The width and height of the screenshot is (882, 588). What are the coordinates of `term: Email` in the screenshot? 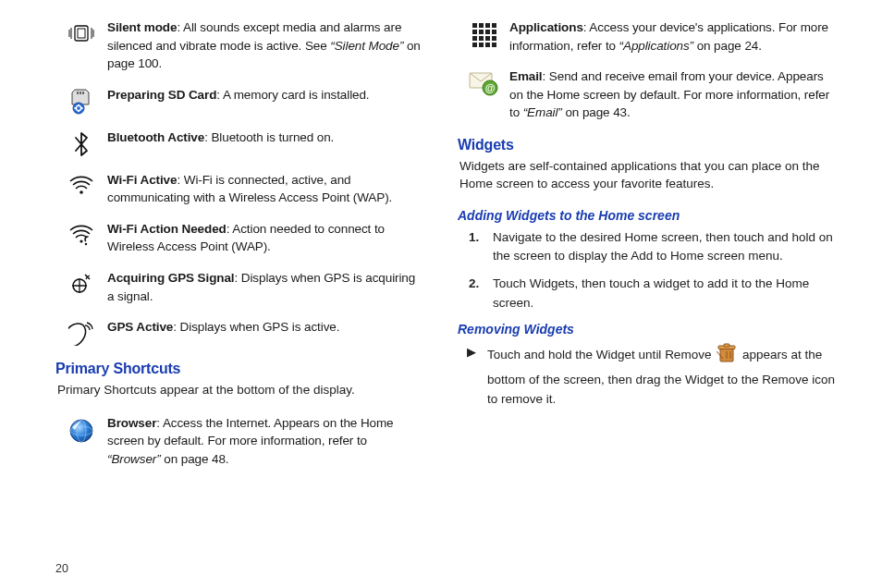 It's located at (526, 76).